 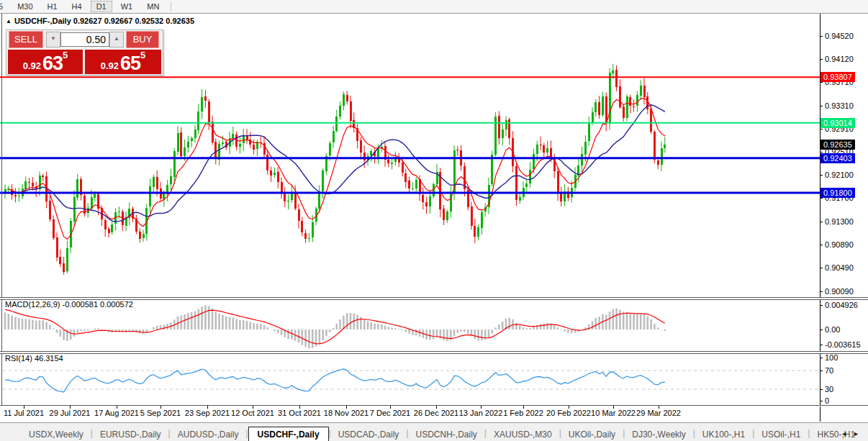 I want to click on macd-tick--0.003615: -0.003615, so click(x=843, y=345).